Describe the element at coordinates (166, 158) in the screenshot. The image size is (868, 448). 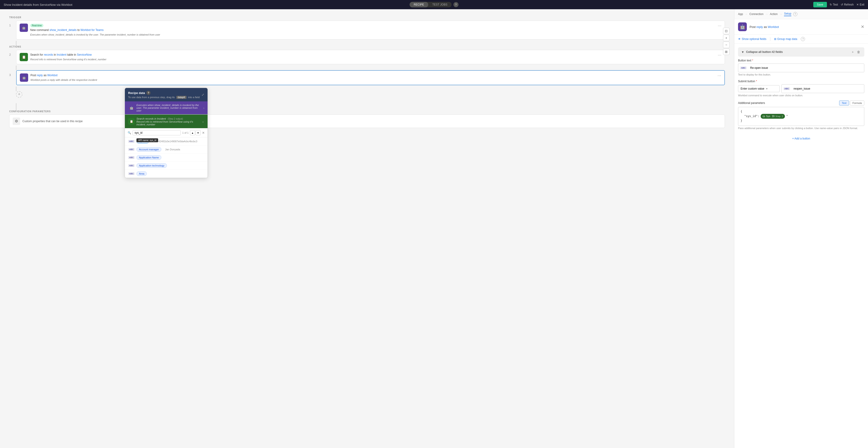
I see `data-items-container: ABC Sys ID 577b42481b3e149007e0da4cbc4bc…` at that location.